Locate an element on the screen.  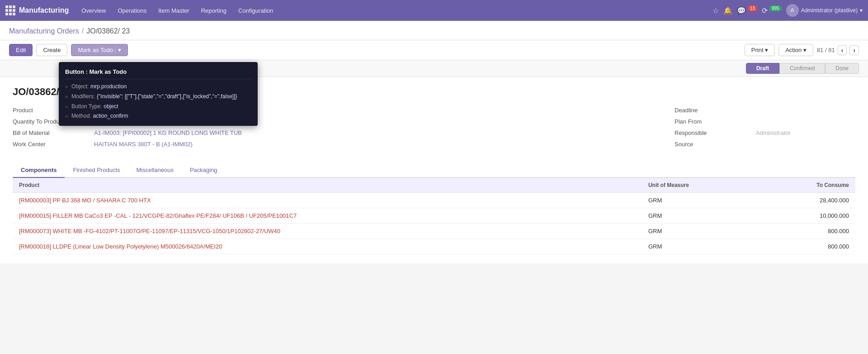
field-workcenter-label: Work Center is located at coordinates (53, 144).